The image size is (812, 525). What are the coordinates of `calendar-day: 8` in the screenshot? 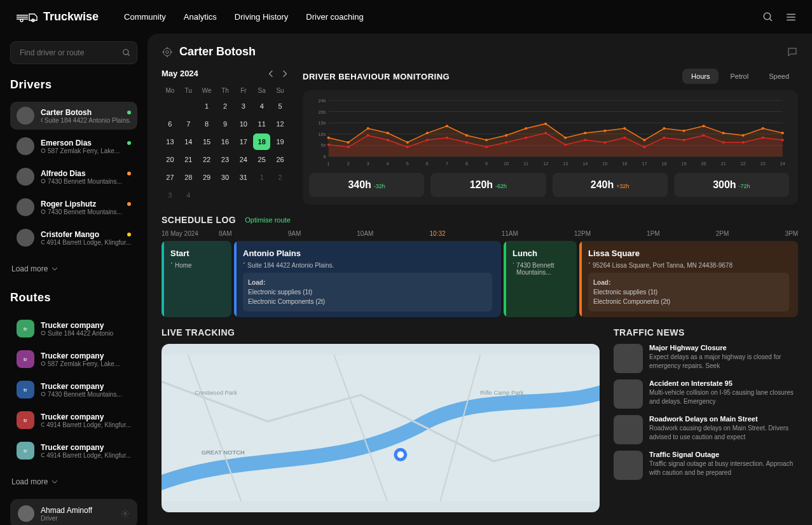 It's located at (207, 124).